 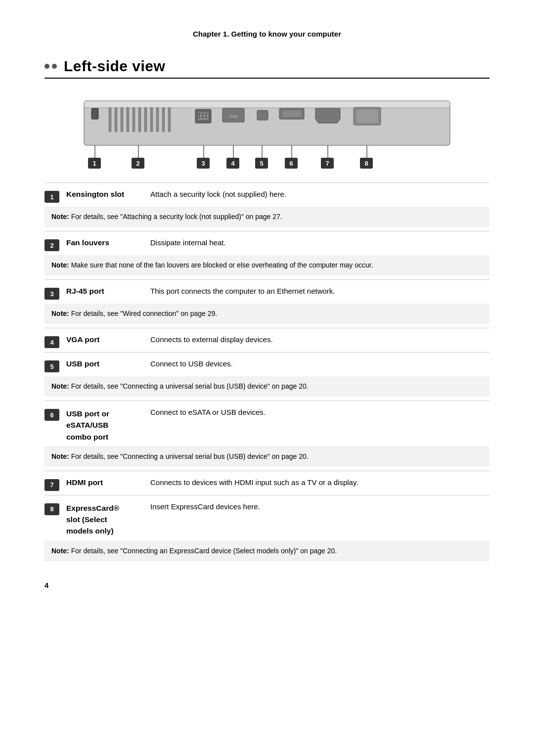 What do you see at coordinates (267, 457) in the screenshot?
I see `item-note-6: Note: For details, see "Connecting a uni…` at bounding box center [267, 457].